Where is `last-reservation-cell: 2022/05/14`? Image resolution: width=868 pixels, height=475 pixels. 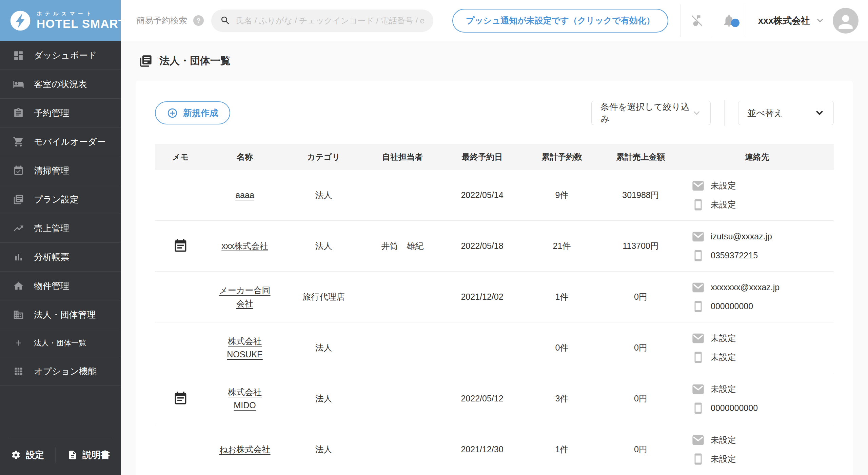 last-reservation-cell: 2022/05/14 is located at coordinates (482, 195).